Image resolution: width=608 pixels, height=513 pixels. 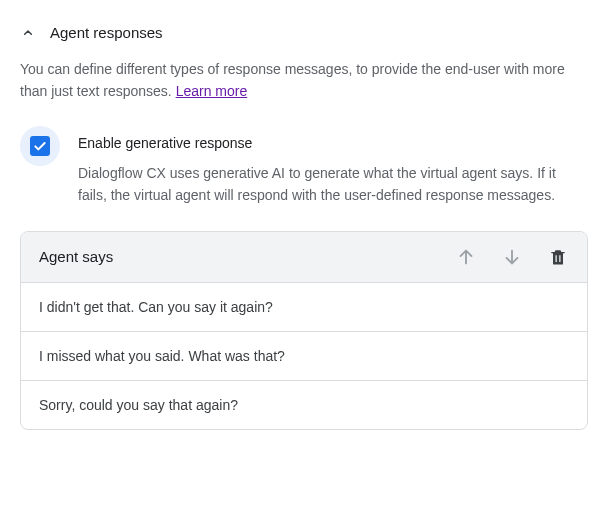 What do you see at coordinates (333, 184) in the screenshot?
I see `checkbox-description: Dialogflow CX uses generative AI to gene…` at bounding box center [333, 184].